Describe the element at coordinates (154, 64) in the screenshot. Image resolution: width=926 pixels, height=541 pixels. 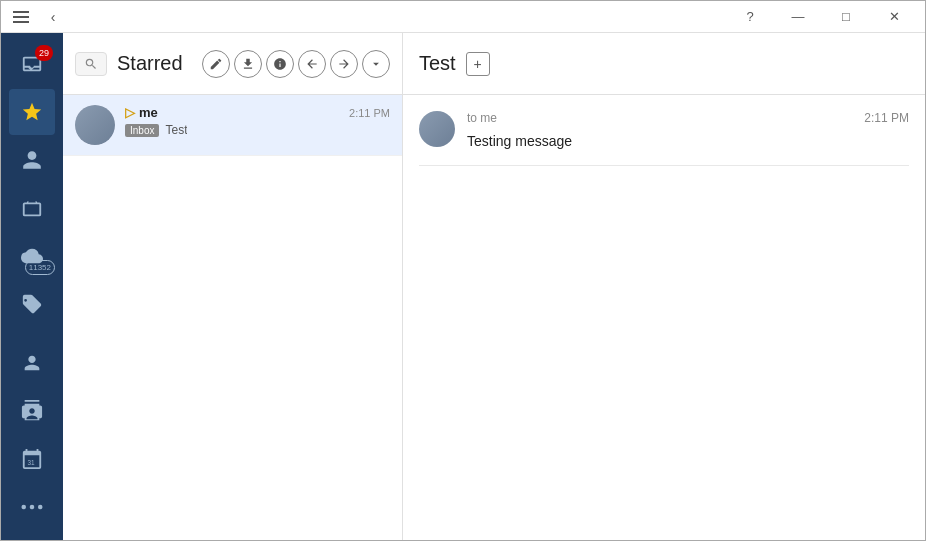
I see `panel-title: Starred` at that location.